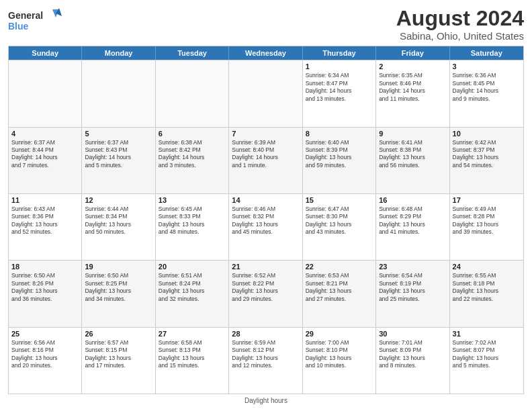 The image size is (532, 411). I want to click on cell-info: Sunrise: 6:54 AM Sunset: 8:19 PM Dayligh…, so click(412, 287).